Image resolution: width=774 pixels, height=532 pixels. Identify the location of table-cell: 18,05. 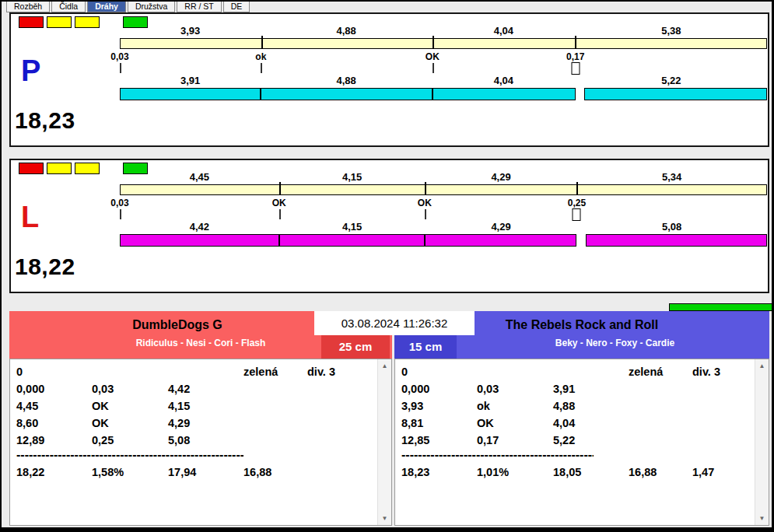
(591, 472).